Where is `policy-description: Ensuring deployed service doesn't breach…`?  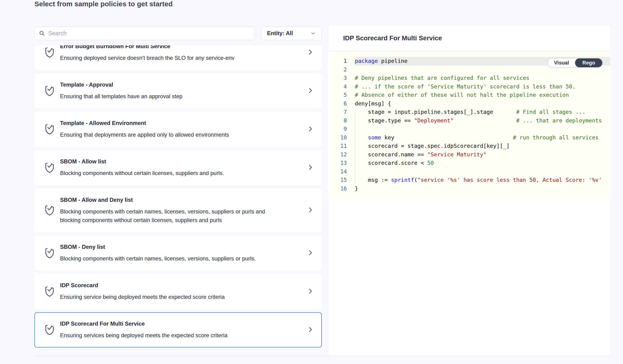
policy-description: Ensuring deployed service doesn't breach… is located at coordinates (170, 58).